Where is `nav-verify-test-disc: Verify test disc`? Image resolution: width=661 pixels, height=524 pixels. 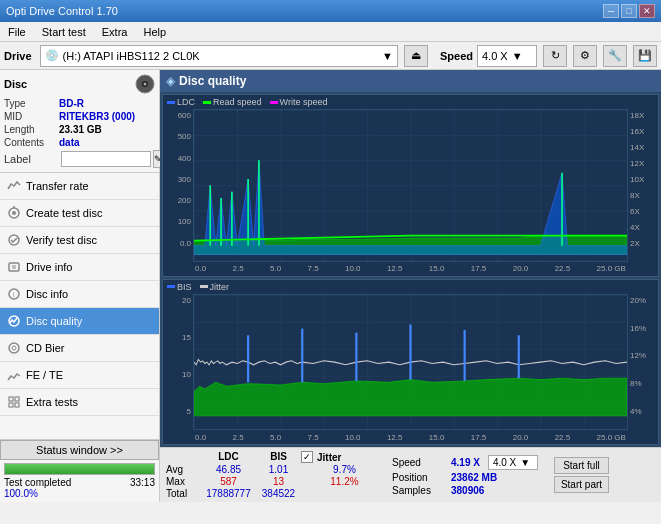 nav-verify-test-disc: Verify test disc is located at coordinates (80, 240).